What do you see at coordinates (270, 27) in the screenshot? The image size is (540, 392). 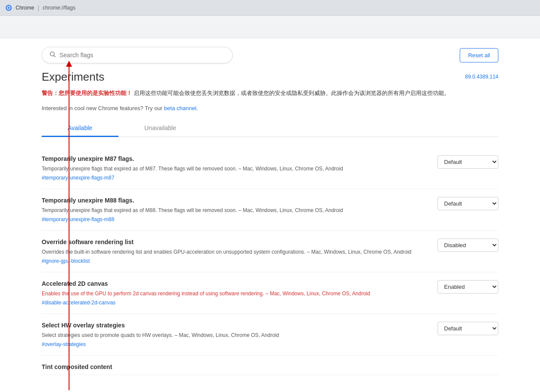 I see `browser-toolbar` at bounding box center [270, 27].